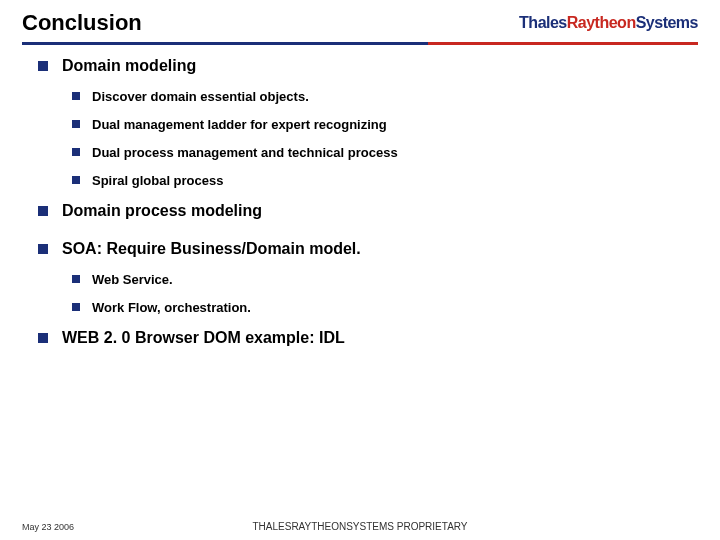 The image size is (720, 540). I want to click on sub-bullet-text: Dual management ladder for expert recogn…, so click(240, 124).